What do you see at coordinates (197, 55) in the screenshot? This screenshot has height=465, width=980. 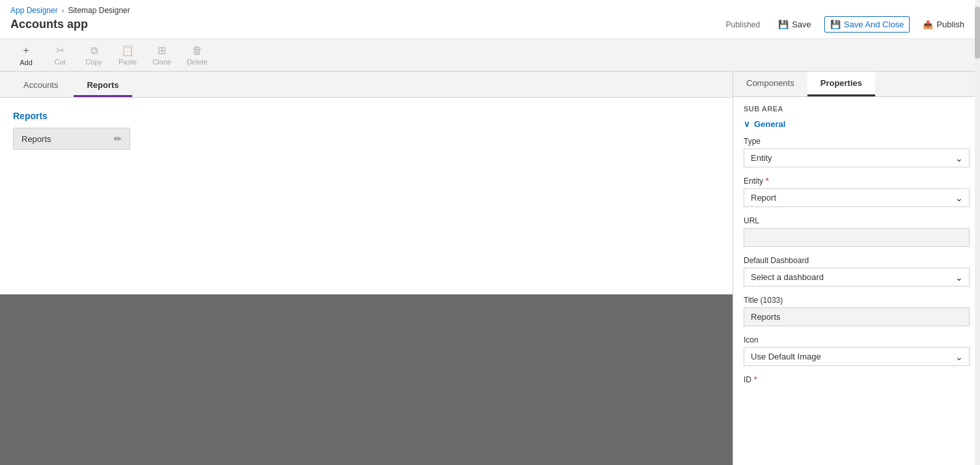 I see `delete-button: 🗑 Delete` at bounding box center [197, 55].